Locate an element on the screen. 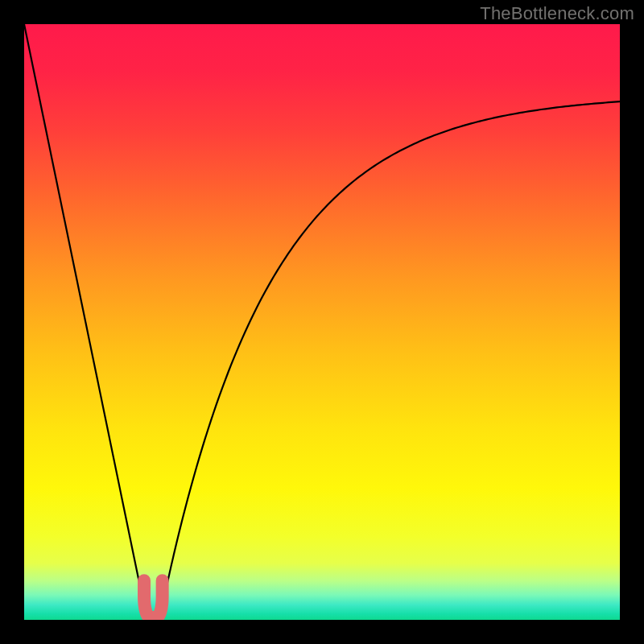 The image size is (644, 644). attribution-watermark: TheBottleneck.com is located at coordinates (557, 14).